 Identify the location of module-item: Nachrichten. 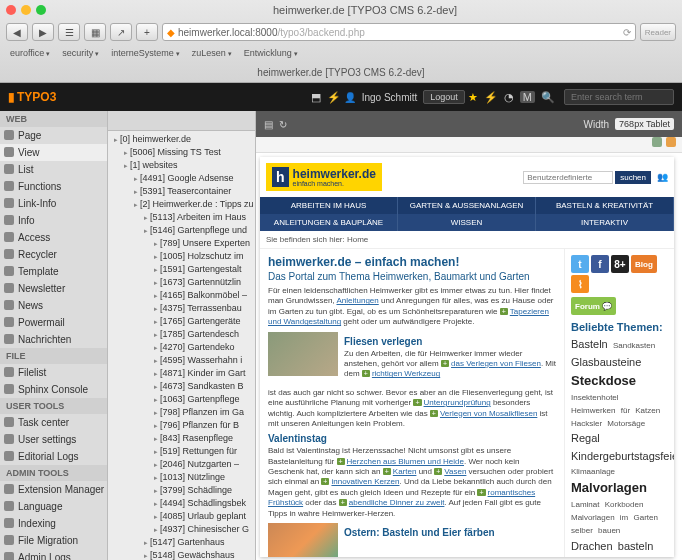
(54, 340).